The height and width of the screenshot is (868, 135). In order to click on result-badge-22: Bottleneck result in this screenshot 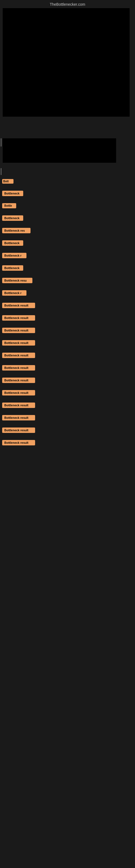, I will do `click(19, 443)`.